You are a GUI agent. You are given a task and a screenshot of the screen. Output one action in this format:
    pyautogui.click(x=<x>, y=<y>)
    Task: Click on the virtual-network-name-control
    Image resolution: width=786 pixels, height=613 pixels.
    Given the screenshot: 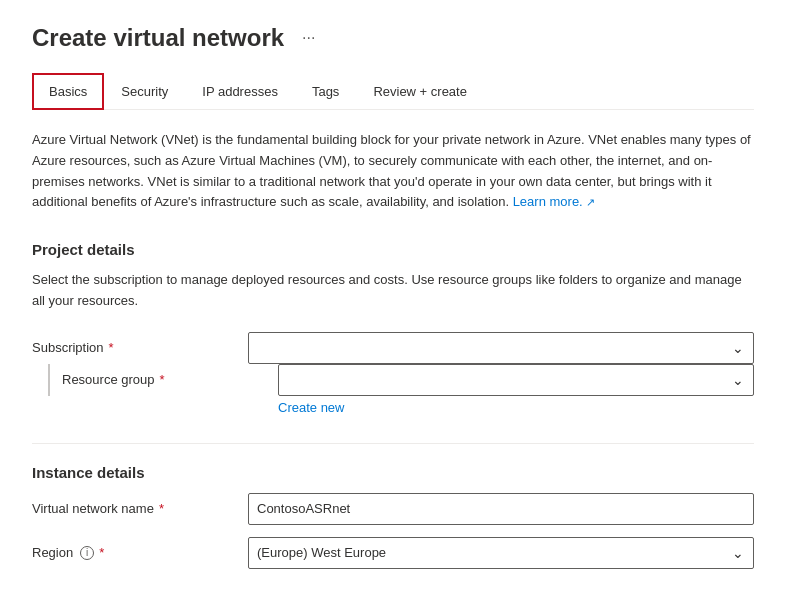 What is the action you would take?
    pyautogui.click(x=501, y=509)
    